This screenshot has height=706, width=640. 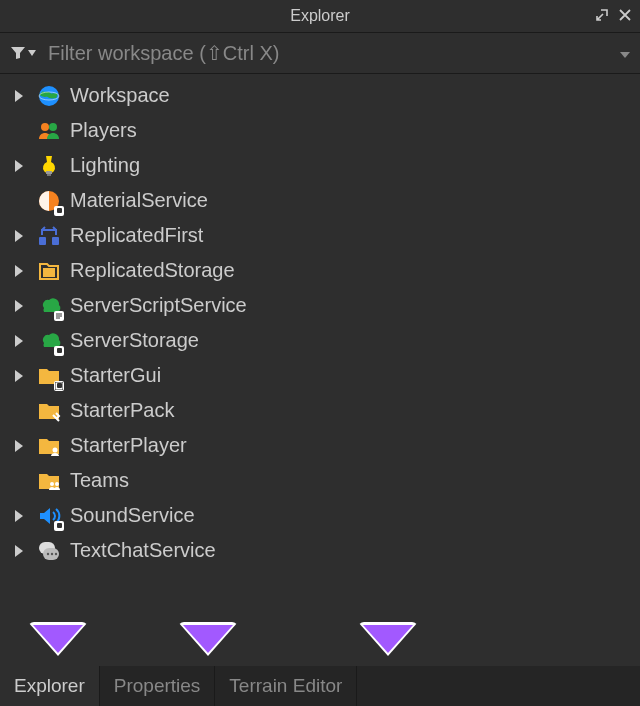 What do you see at coordinates (328, 53) in the screenshot?
I see `filter-input: Filter workspace (⇧Ctrl X)` at bounding box center [328, 53].